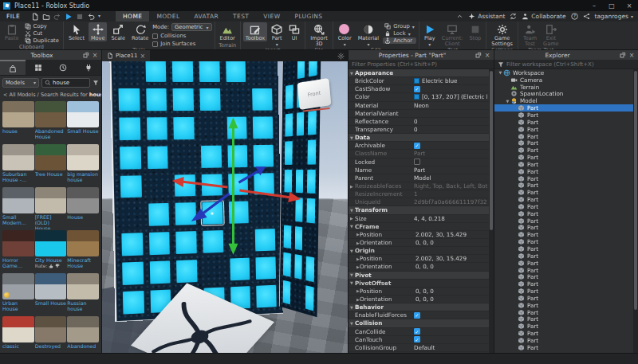 This screenshot has height=364, width=638. I want to click on property-row: ResizeIncrement1, so click(421, 194).